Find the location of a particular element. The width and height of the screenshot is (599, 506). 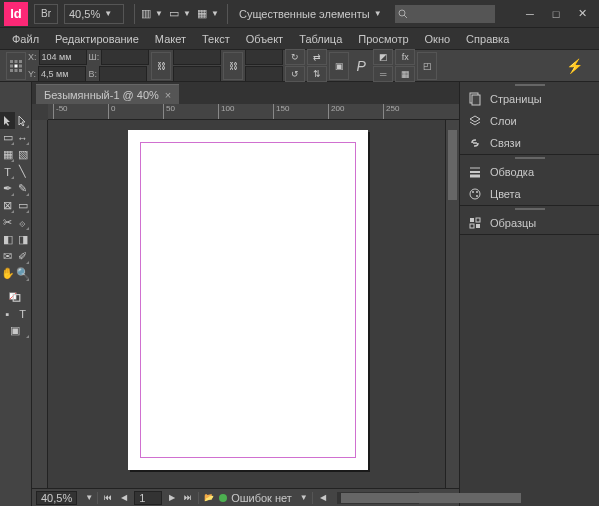

open-button: 📂 is located at coordinates (209, 498).